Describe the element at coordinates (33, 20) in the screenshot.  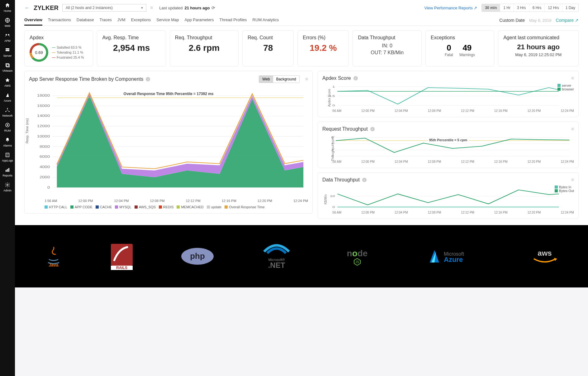
I see `tab-overview: Overview` at that location.